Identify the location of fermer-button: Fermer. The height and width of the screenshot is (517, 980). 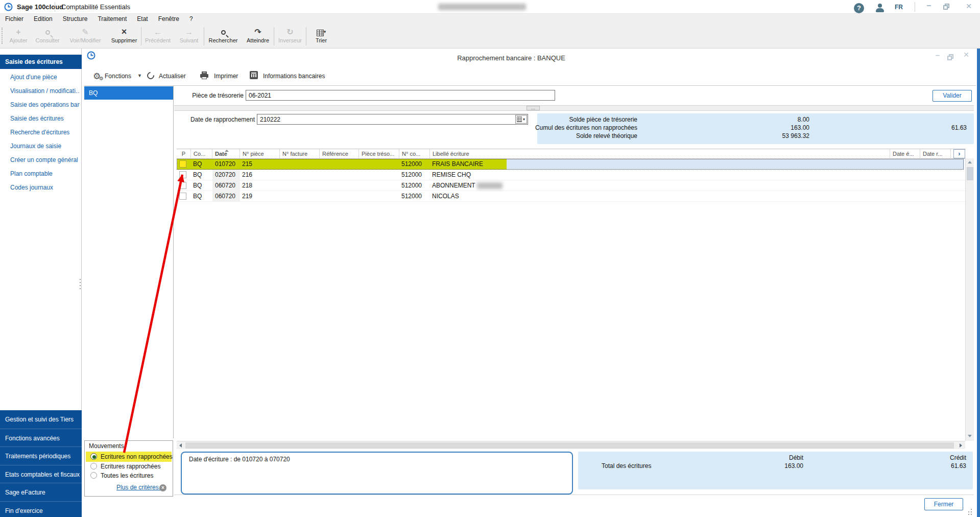
(944, 504).